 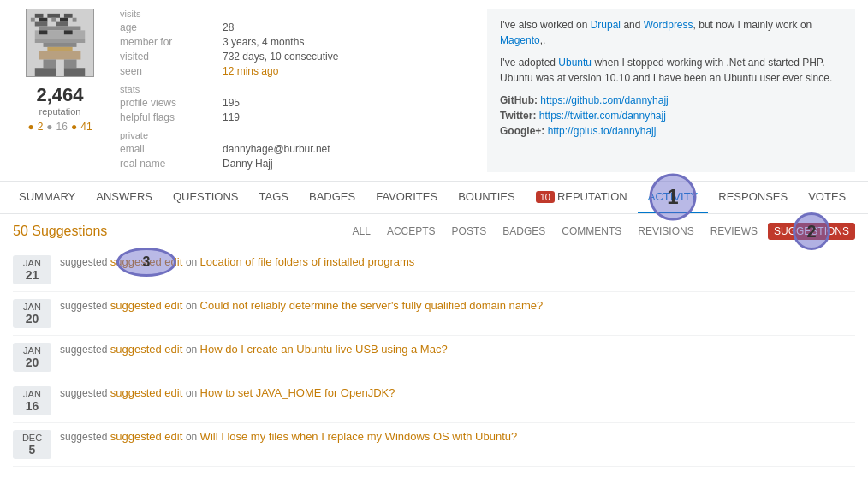 I want to click on twitter-link: https://twitter.com/dannyhajj, so click(x=603, y=116).